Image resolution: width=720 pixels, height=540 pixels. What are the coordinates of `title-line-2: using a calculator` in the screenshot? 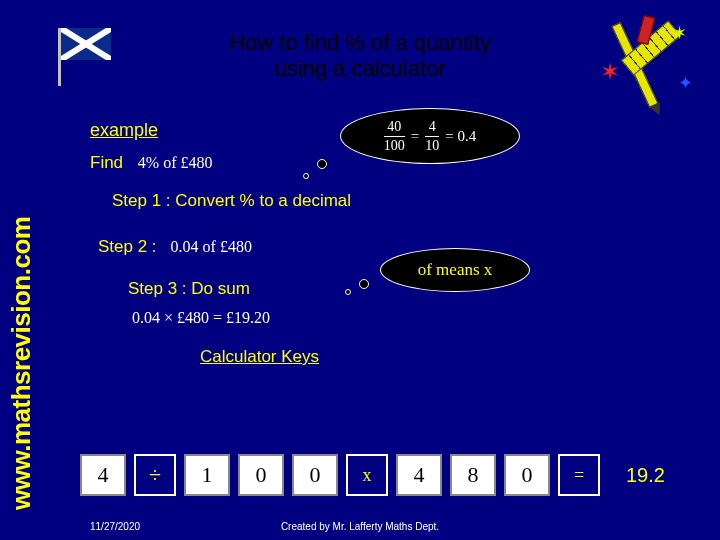 It's located at (360, 68).